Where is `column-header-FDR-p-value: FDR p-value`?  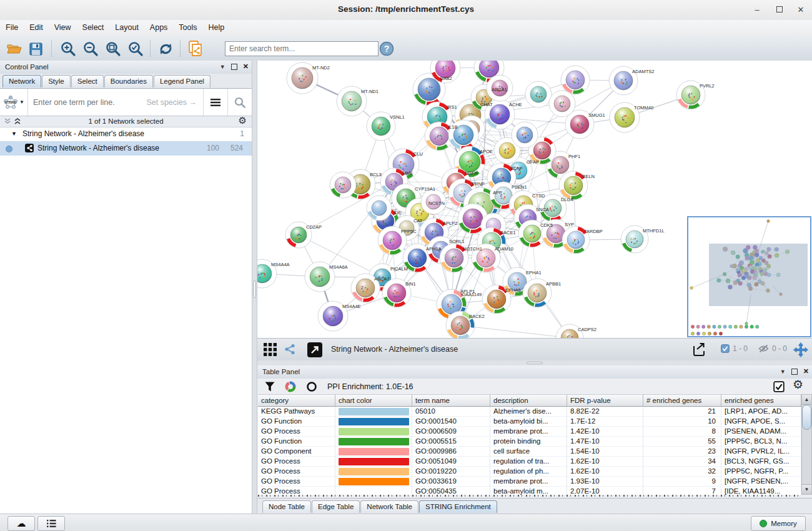
column-header-FDR-p-value: FDR p-value is located at coordinates (605, 400).